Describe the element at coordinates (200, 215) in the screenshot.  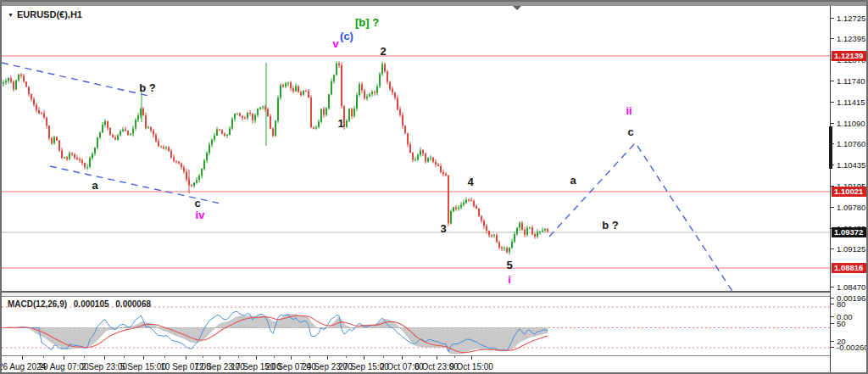
I see `wave-label-iv: iv` at that location.